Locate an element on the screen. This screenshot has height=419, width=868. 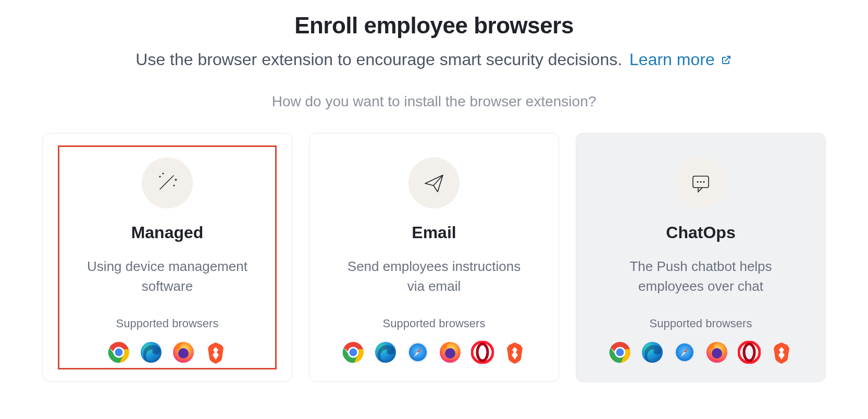
managed-browser-row is located at coordinates (167, 352).